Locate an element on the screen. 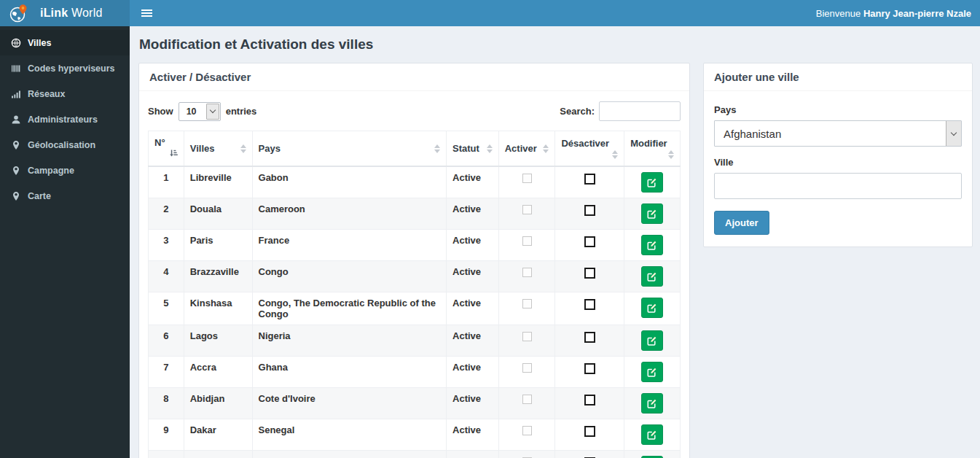  entries-length-control: Show 10 entries is located at coordinates (203, 112).